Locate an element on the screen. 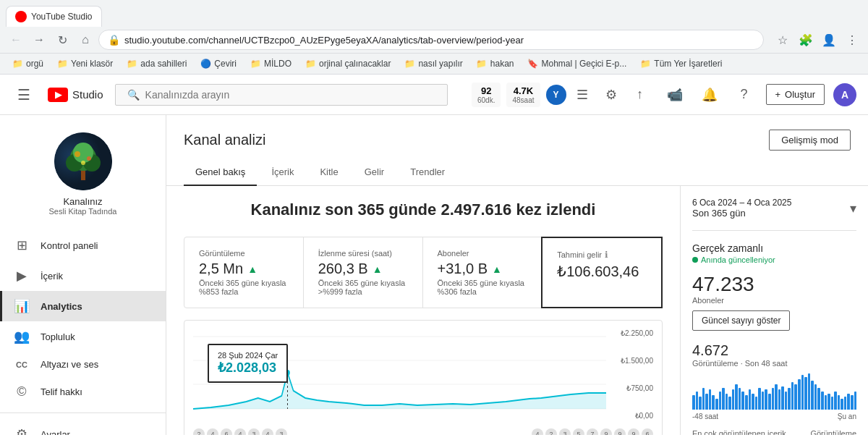 This screenshot has height=440, width=868. yt-header: ☰ ▶ Studio 🔍 92 60dk. 4.7K 48saat Y ☰ is located at coordinates (434, 95).